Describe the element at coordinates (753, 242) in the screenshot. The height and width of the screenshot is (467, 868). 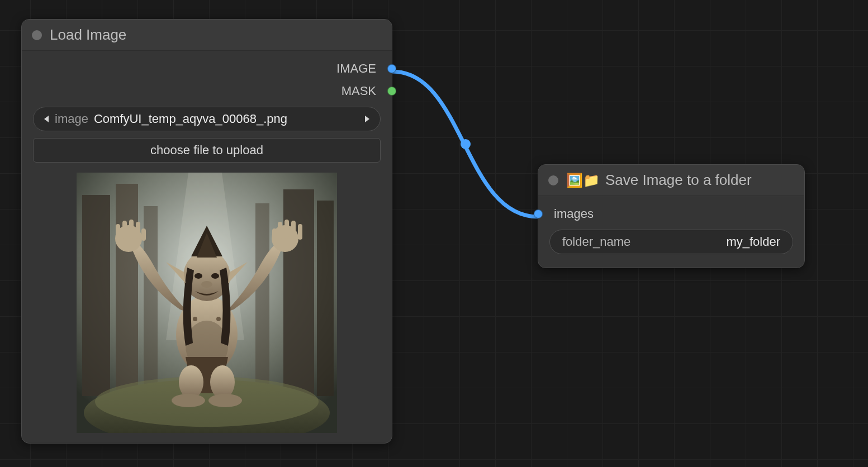
I see `folder-name-value: my_folder` at that location.